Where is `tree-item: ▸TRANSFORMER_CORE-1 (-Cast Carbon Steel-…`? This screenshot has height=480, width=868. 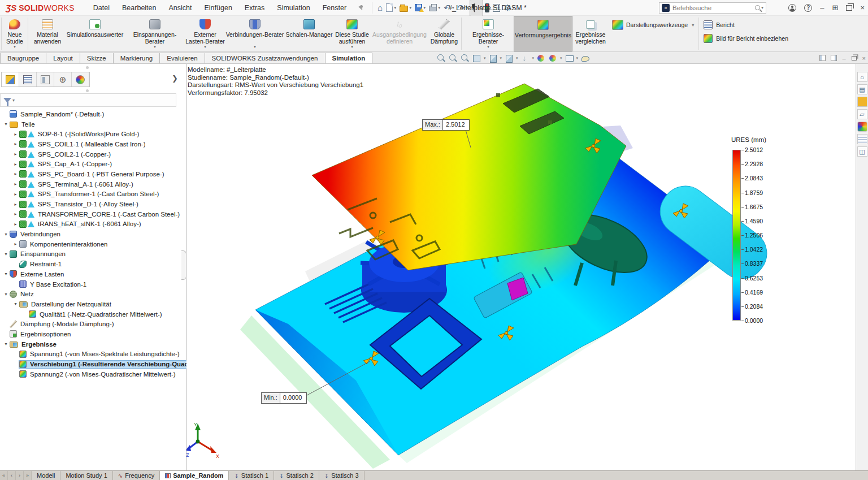 tree-item: ▸TRANSFORMER_CORE-1 (-Cast Carbon Steel-… is located at coordinates (93, 214).